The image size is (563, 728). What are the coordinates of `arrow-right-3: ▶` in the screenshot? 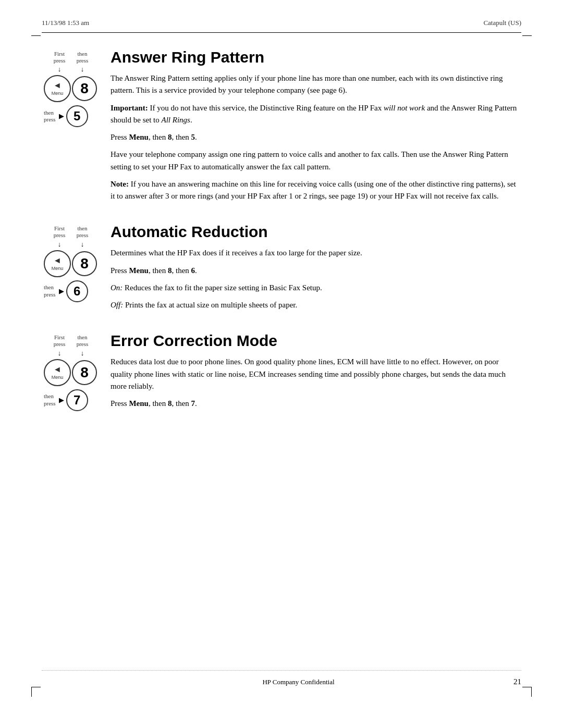 It's located at (62, 400).